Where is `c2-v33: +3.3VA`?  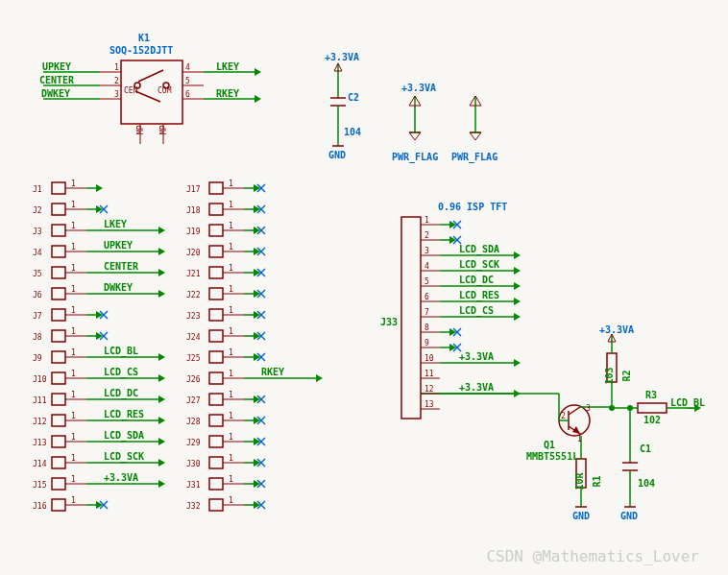 c2-v33: +3.3VA is located at coordinates (342, 58).